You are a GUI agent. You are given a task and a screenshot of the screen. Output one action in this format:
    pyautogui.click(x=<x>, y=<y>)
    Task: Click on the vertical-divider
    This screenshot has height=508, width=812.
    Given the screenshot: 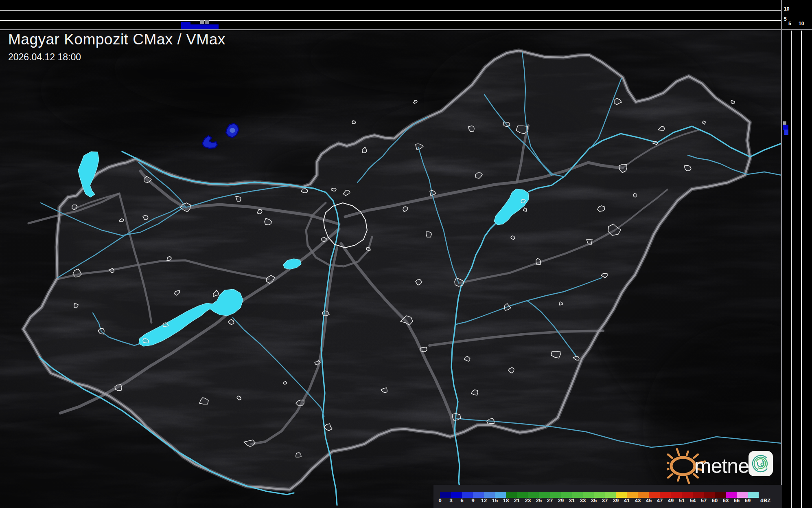 What is the action you would take?
    pyautogui.click(x=781, y=254)
    